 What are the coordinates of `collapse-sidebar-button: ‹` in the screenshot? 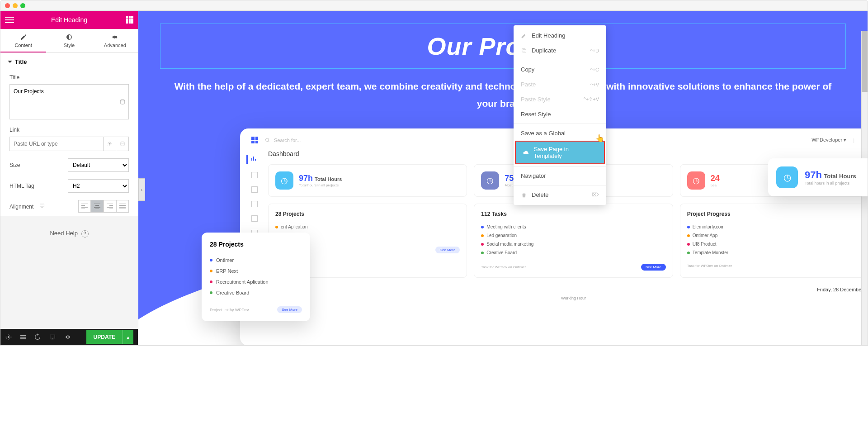 It's located at (142, 190).